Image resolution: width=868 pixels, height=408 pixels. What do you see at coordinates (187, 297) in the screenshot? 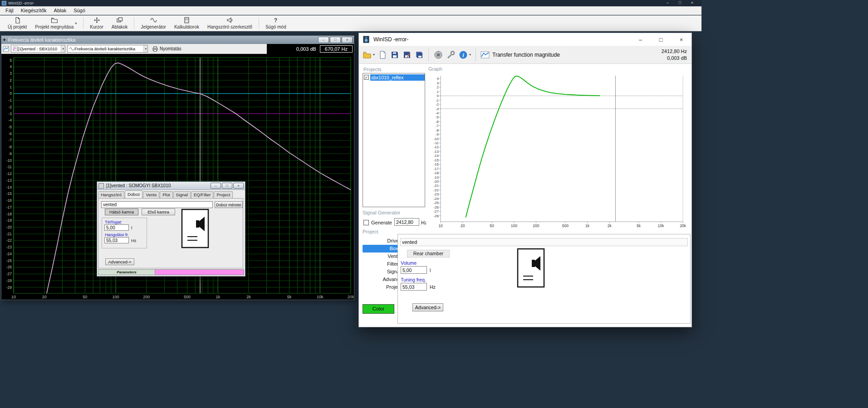
I see `x-tick-label: 500` at bounding box center [187, 297].